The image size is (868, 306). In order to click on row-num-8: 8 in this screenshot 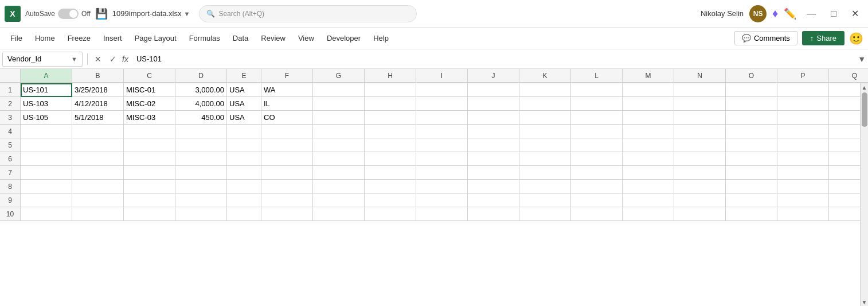, I will do `click(10, 187)`.